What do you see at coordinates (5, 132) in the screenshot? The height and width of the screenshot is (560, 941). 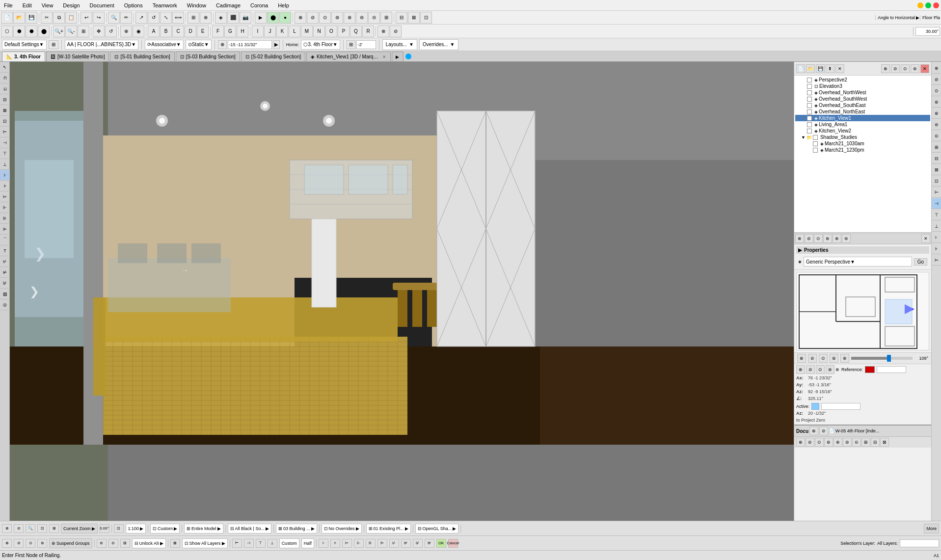 I see `lsp-window: ⊢` at bounding box center [5, 132].